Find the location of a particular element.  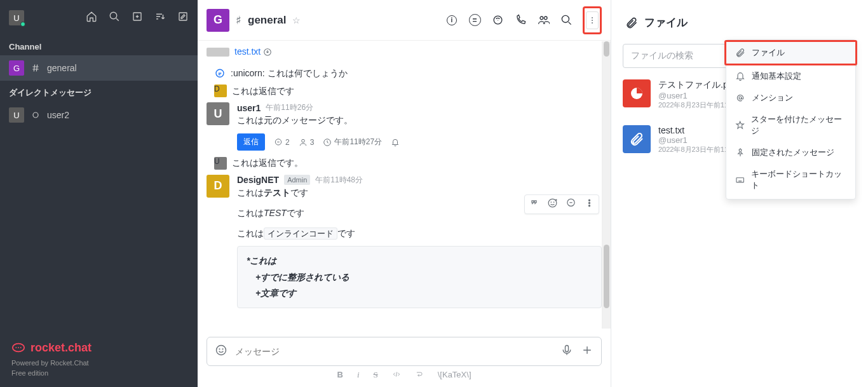

star-icon: ☆ is located at coordinates (296, 20).